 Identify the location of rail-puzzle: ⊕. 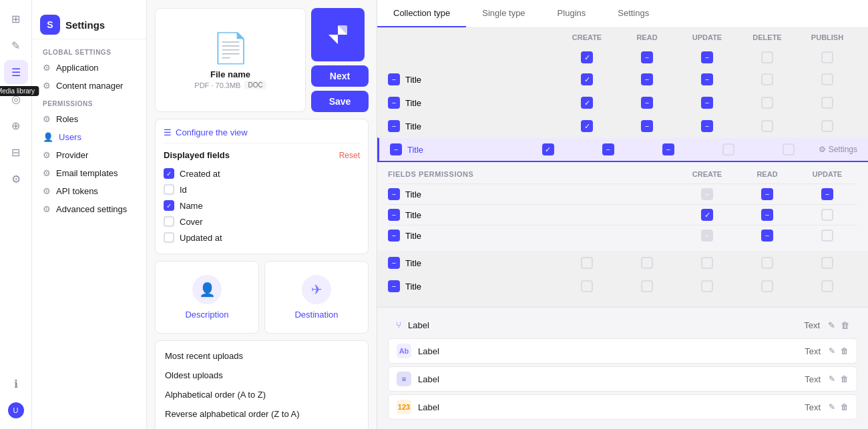
(16, 125).